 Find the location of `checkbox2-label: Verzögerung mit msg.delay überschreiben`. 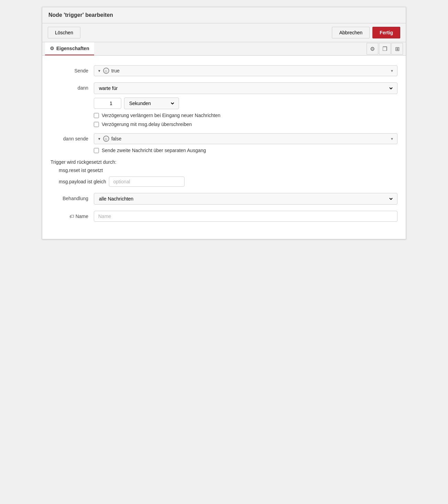

checkbox2-label: Verzögerung mit msg.delay überschreiben is located at coordinates (147, 124).